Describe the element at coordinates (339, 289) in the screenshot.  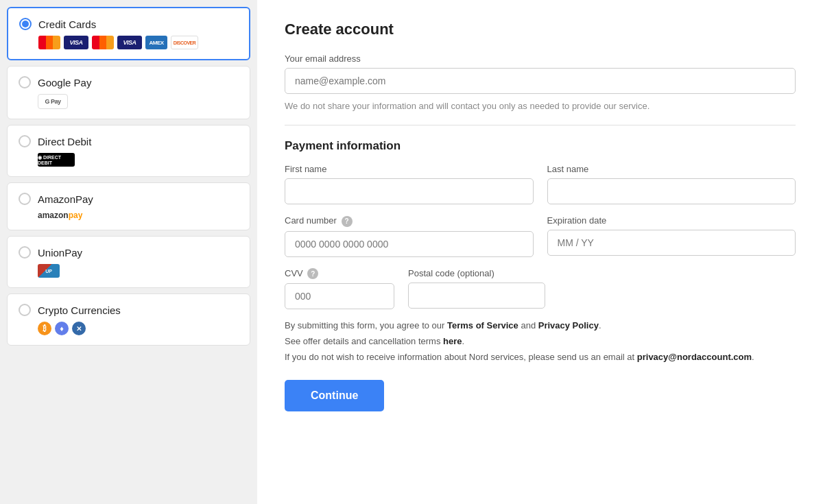
I see `cvv-col: CVV ?` at that location.